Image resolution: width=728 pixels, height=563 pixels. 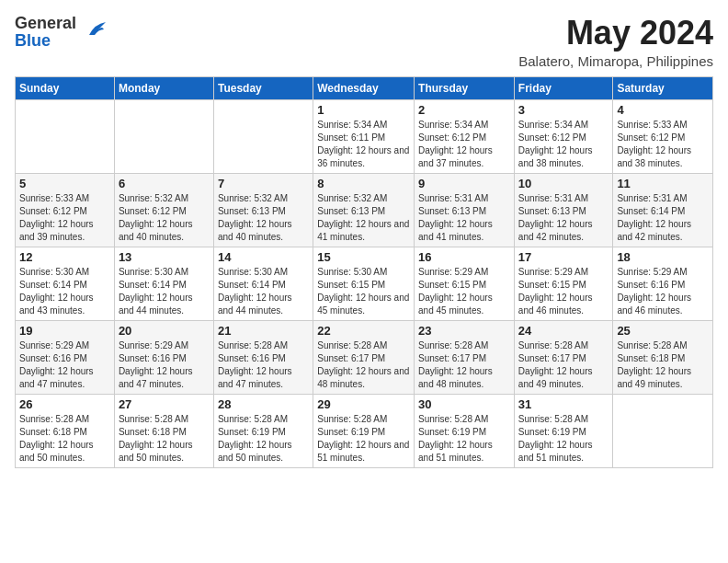 I want to click on table-row: 7 Sunrise: 5:32 AMSunset: 6:13 PMDayligh…, so click(x=263, y=210).